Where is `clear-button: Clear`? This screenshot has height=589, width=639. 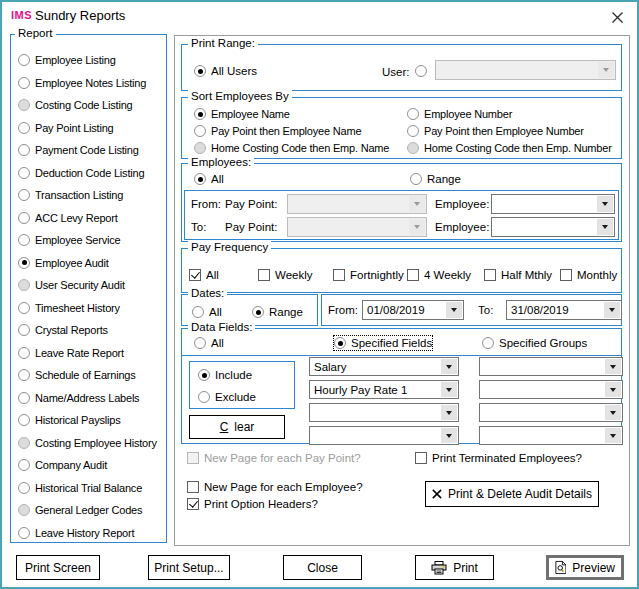
clear-button: Clear is located at coordinates (237, 427).